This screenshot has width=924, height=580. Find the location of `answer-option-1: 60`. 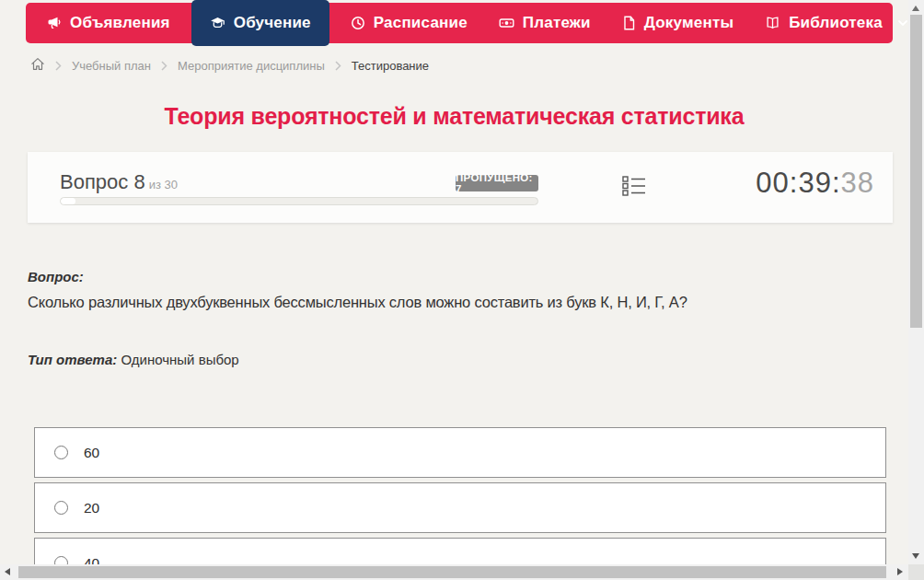

answer-option-1: 60 is located at coordinates (460, 453).